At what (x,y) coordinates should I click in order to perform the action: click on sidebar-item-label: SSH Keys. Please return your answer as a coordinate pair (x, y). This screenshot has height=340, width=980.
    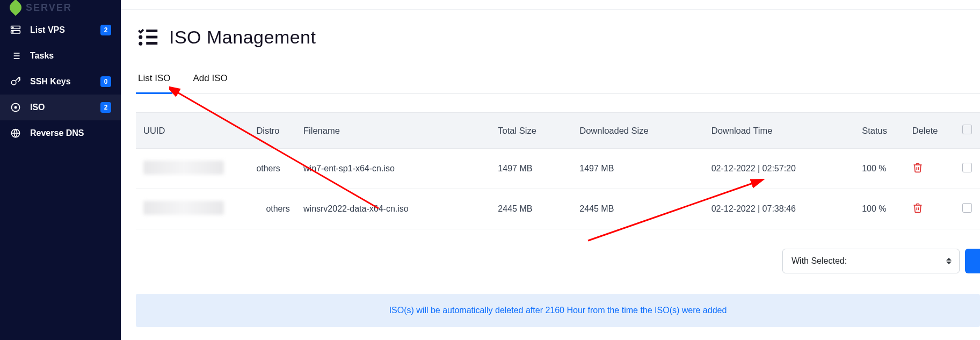
    Looking at the image, I should click on (66, 82).